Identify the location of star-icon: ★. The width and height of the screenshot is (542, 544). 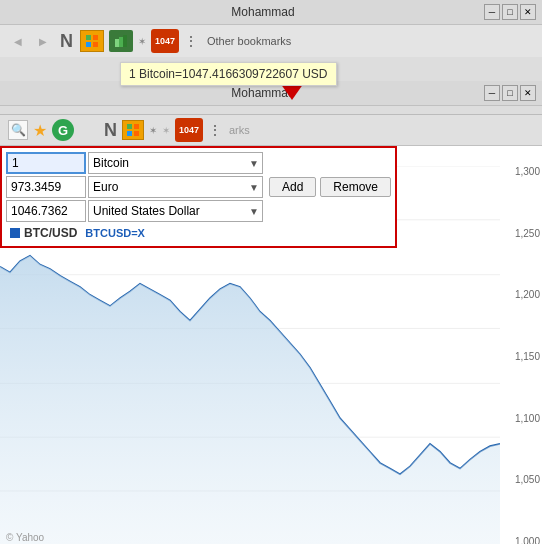
(40, 130).